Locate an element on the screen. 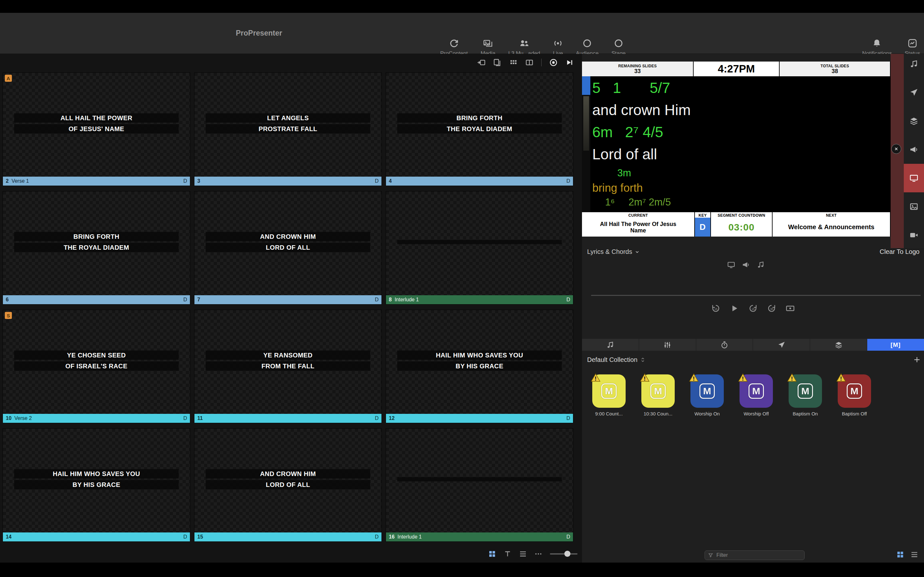 The height and width of the screenshot is (577, 924). clear-to-logo-button: Clear To Logo is located at coordinates (900, 252).